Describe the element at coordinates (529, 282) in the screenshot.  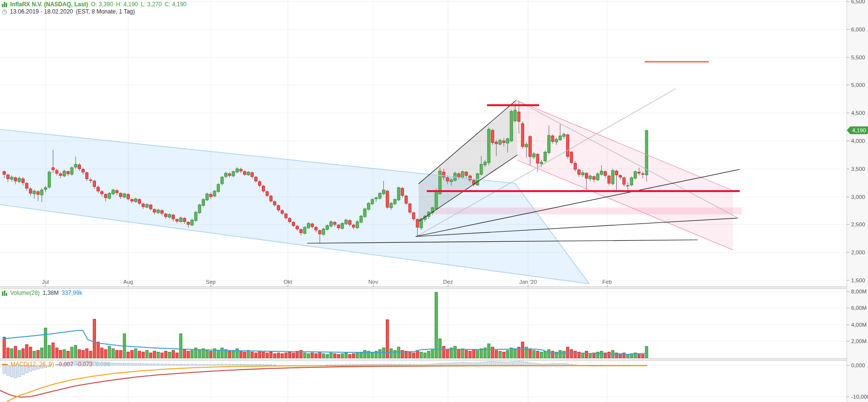
I see `svg-text: Jan '20` at that location.